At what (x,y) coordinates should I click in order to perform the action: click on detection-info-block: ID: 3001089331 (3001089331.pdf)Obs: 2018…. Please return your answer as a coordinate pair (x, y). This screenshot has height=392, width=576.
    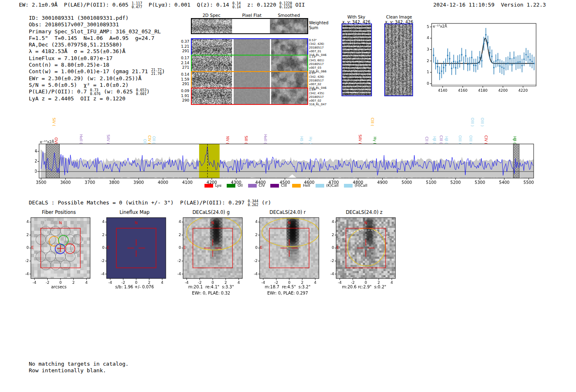
    Looking at the image, I should click on (97, 58).